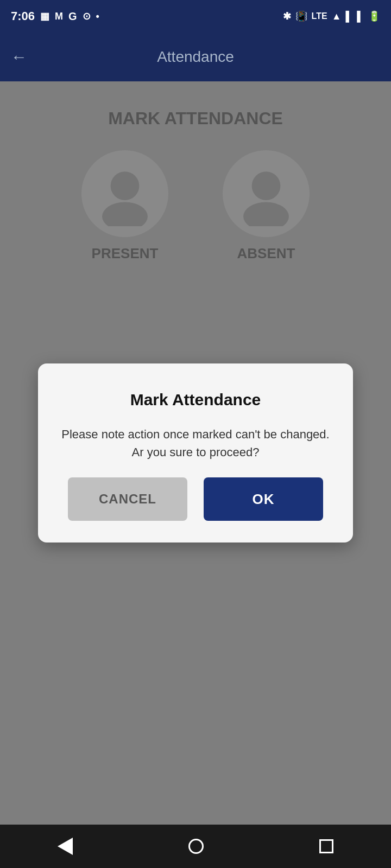 This screenshot has width=391, height=868. What do you see at coordinates (337, 16) in the screenshot?
I see `wifi-icon: ▲` at bounding box center [337, 16].